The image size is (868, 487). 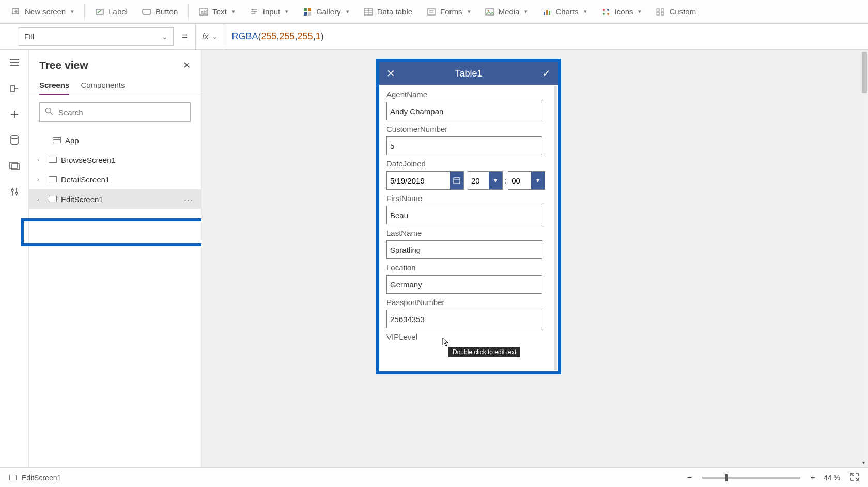 What do you see at coordinates (88, 160) in the screenshot?
I see `tree-item-label: BrowseScreen1` at bounding box center [88, 160].